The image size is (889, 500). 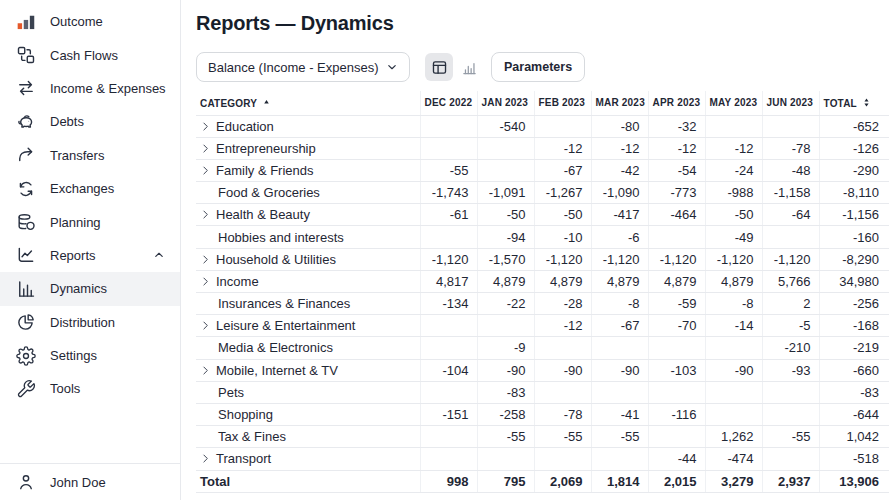 I want to click on category-cell: Education, so click(x=308, y=126).